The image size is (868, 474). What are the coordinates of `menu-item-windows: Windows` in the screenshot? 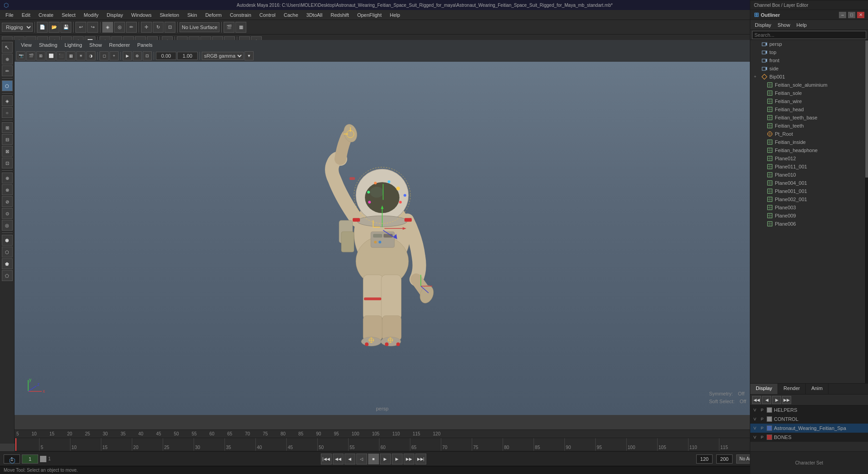 It's located at (142, 15).